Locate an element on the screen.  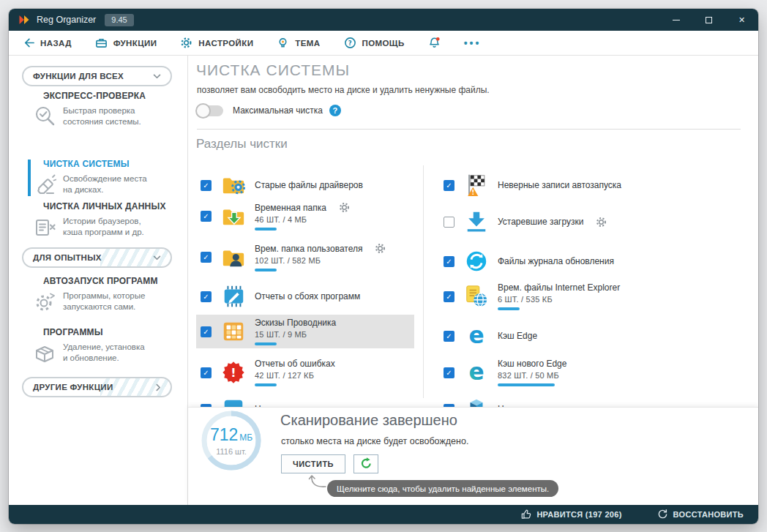
cleanup-item: ✓!Неверные записи автозапуска is located at coordinates (571, 185).